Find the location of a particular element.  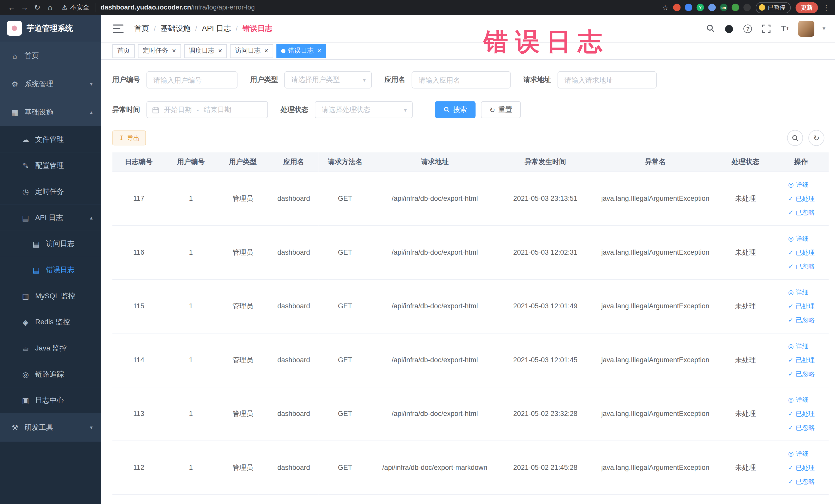

extension-drop-icon is located at coordinates (689, 7).